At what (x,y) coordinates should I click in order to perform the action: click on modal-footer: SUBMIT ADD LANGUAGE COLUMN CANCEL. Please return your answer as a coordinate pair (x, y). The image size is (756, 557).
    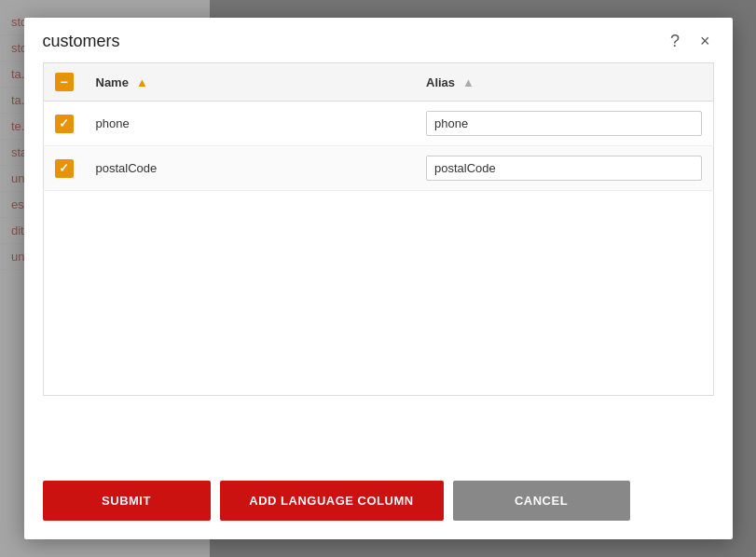
    Looking at the image, I should click on (378, 503).